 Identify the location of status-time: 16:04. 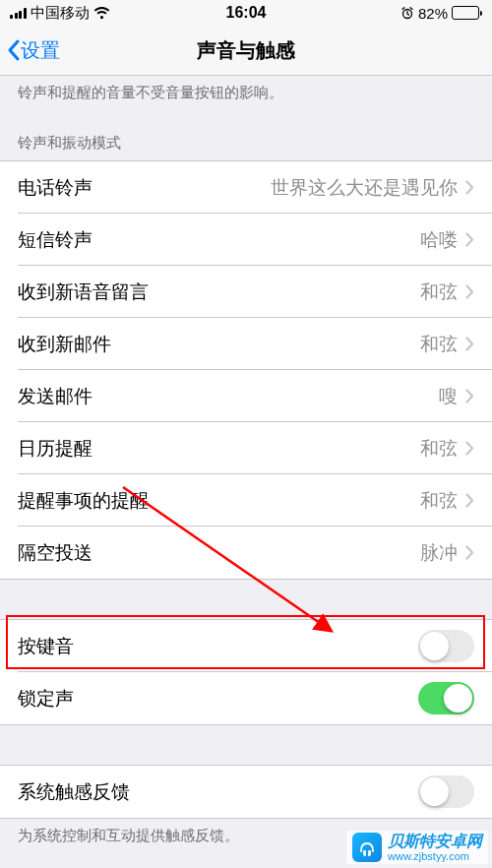
(246, 13).